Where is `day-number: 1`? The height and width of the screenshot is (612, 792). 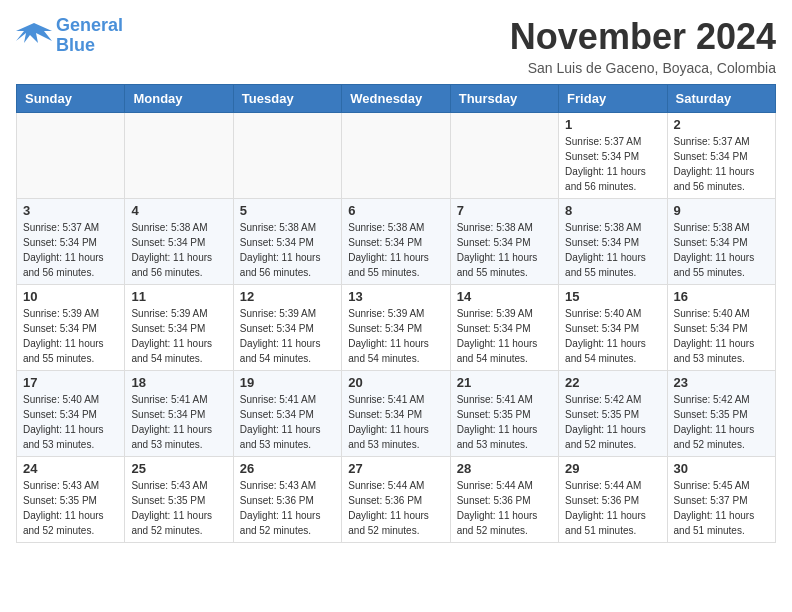 day-number: 1 is located at coordinates (612, 124).